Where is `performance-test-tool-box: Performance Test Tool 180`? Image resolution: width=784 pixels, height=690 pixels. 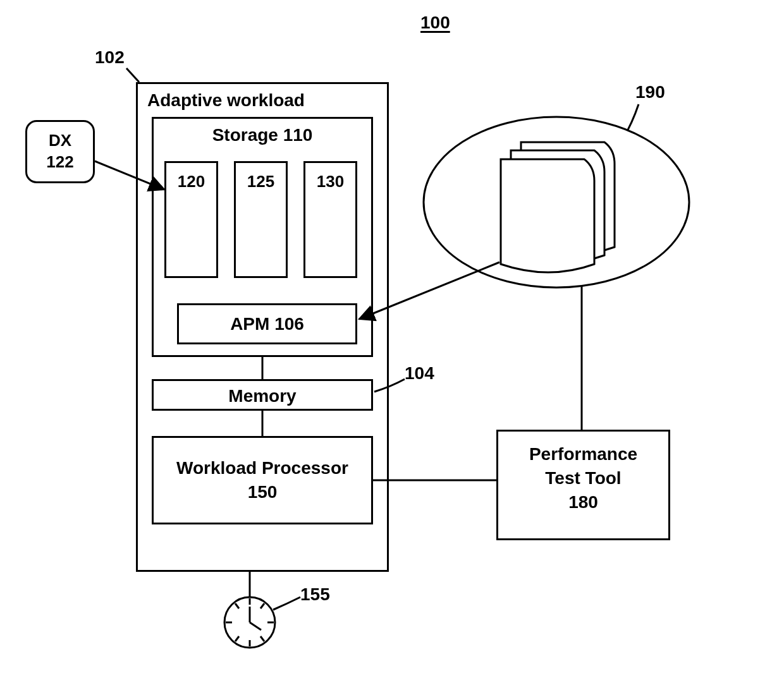 performance-test-tool-box: Performance Test Tool 180 is located at coordinates (583, 485).